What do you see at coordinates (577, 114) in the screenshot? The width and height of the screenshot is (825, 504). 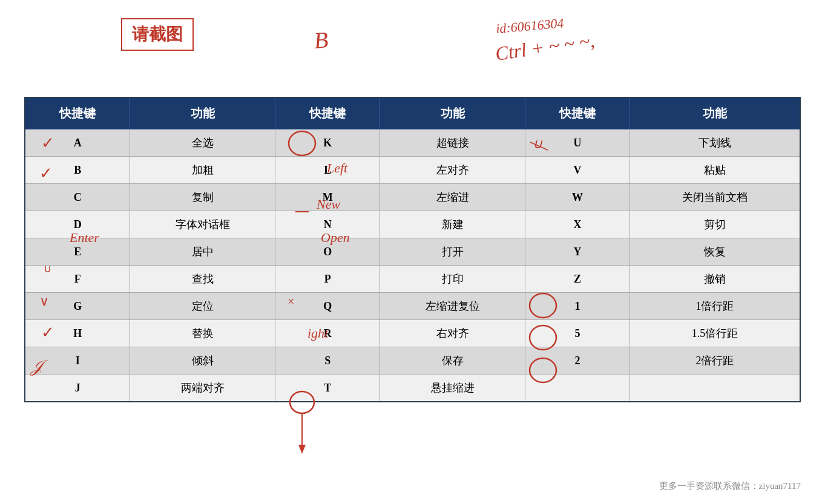 I see `col-header-key3: 快捷键` at bounding box center [577, 114].